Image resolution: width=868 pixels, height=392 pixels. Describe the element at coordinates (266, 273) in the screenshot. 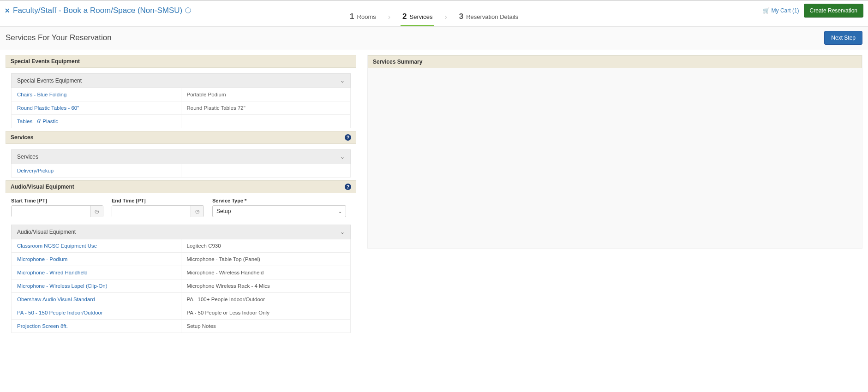

I see `item-mic-wireless-handheld: Microphone - Wireless Handheld` at that location.